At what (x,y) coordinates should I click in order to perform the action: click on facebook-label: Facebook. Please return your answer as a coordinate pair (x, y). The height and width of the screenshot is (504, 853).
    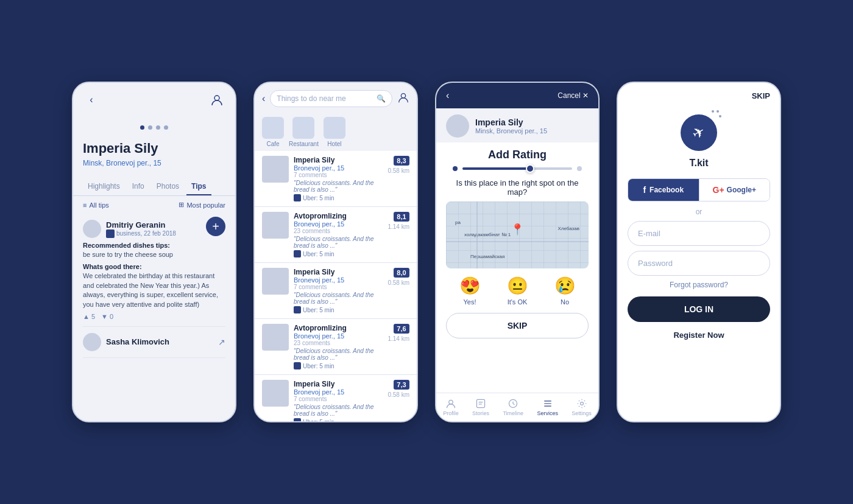
    Looking at the image, I should click on (667, 190).